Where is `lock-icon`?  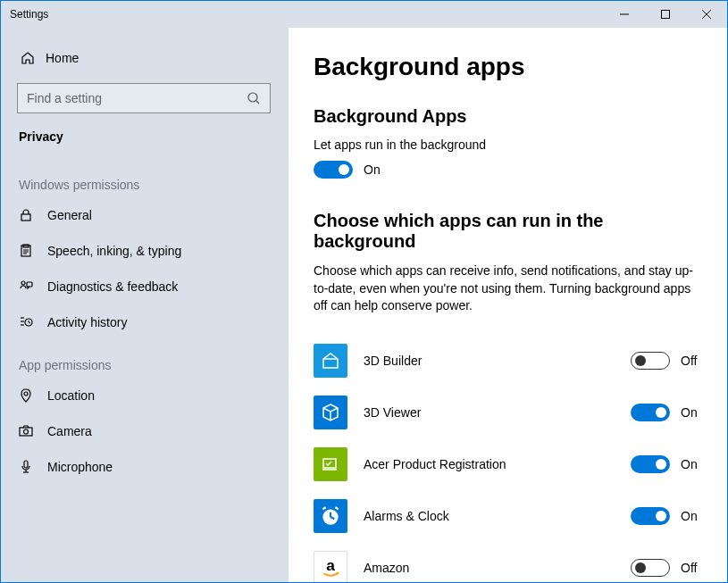
lock-icon is located at coordinates (33, 215).